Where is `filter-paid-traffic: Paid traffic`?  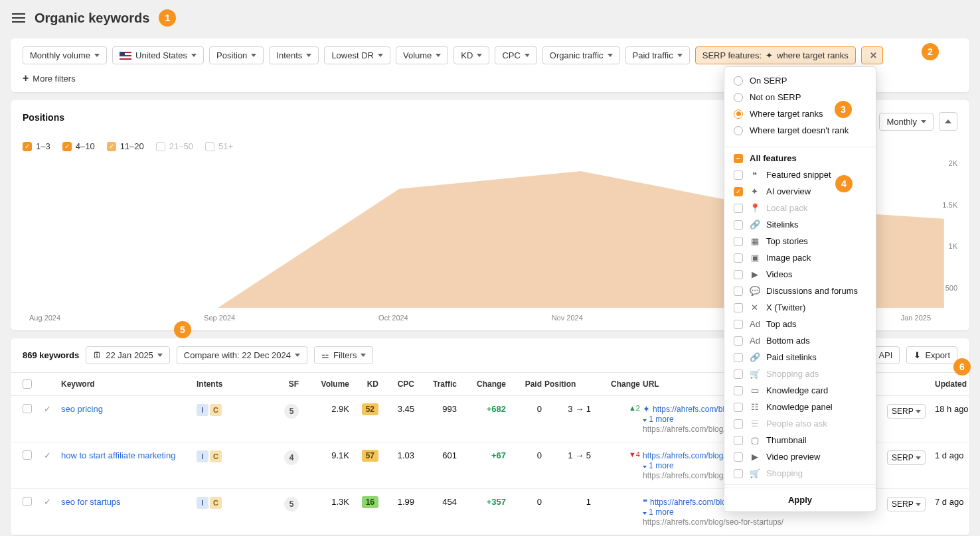
filter-paid-traffic: Paid traffic is located at coordinates (657, 56).